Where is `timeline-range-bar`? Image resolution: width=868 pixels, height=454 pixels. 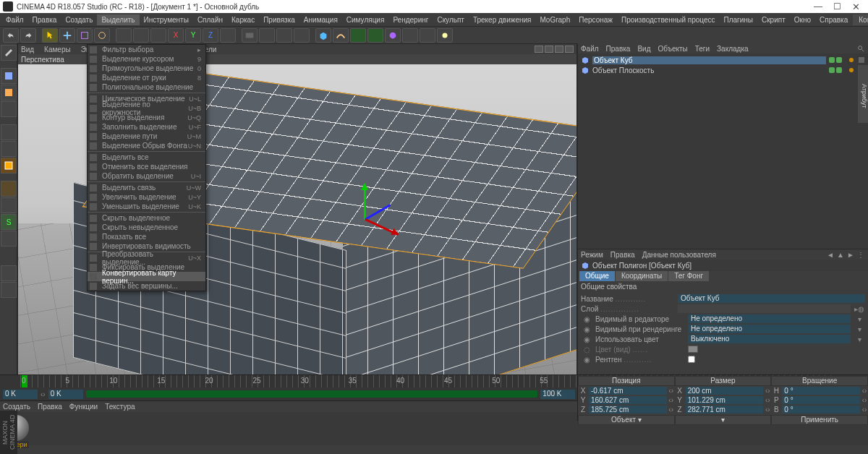
timeline-range-bar is located at coordinates (312, 394).